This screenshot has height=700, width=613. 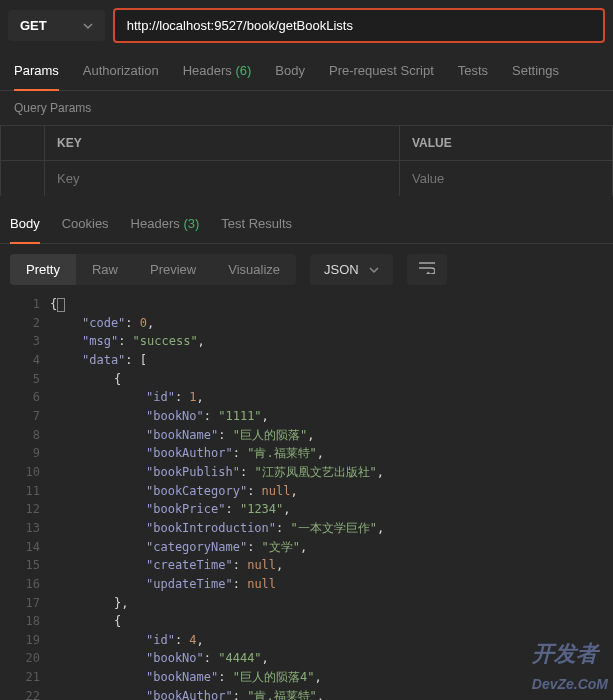 I want to click on param-key-input, so click(x=222, y=178).